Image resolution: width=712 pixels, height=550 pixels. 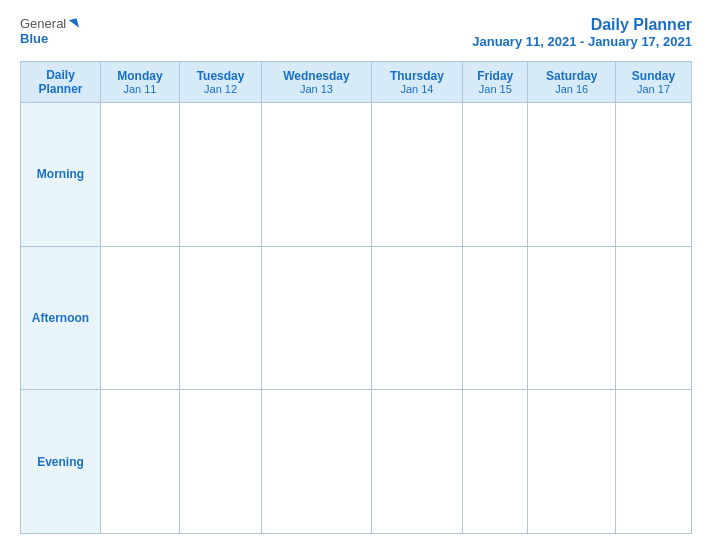 I want to click on evening-thursday, so click(x=416, y=462).